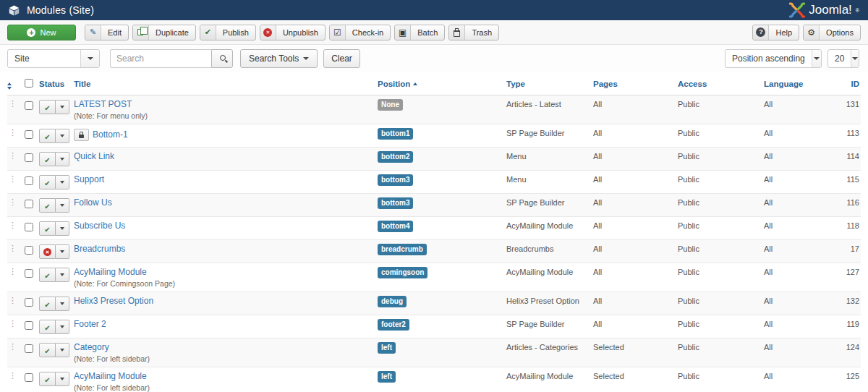  I want to click on column-header-position: Position, so click(398, 84).